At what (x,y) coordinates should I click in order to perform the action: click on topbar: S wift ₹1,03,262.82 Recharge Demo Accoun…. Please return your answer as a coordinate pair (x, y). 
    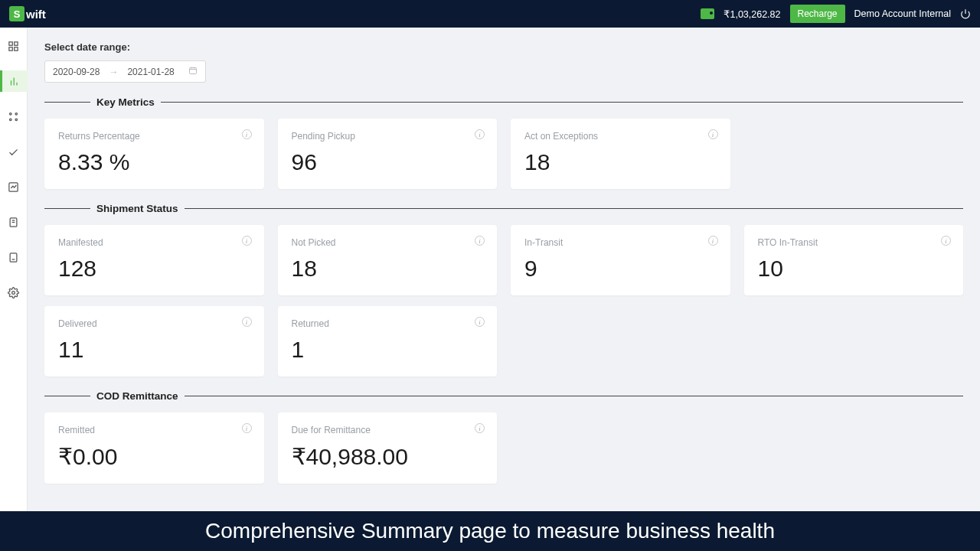
    Looking at the image, I should click on (490, 14).